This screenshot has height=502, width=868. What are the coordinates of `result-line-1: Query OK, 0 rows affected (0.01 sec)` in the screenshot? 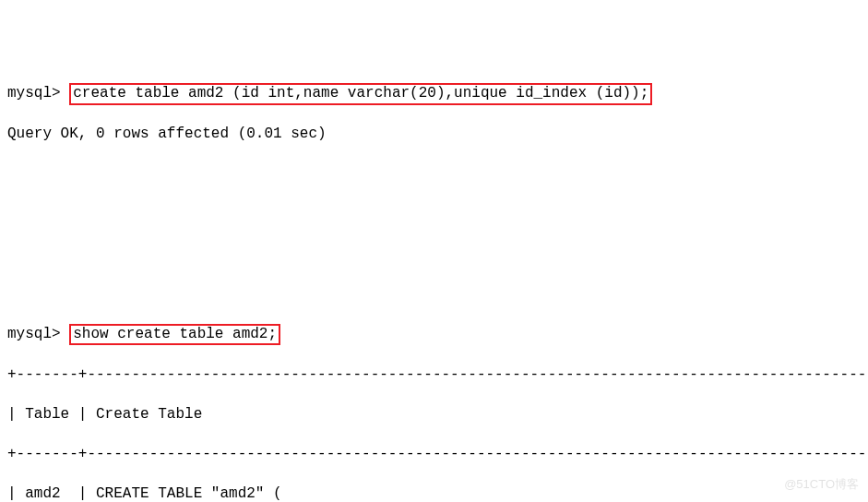 It's located at (434, 135).